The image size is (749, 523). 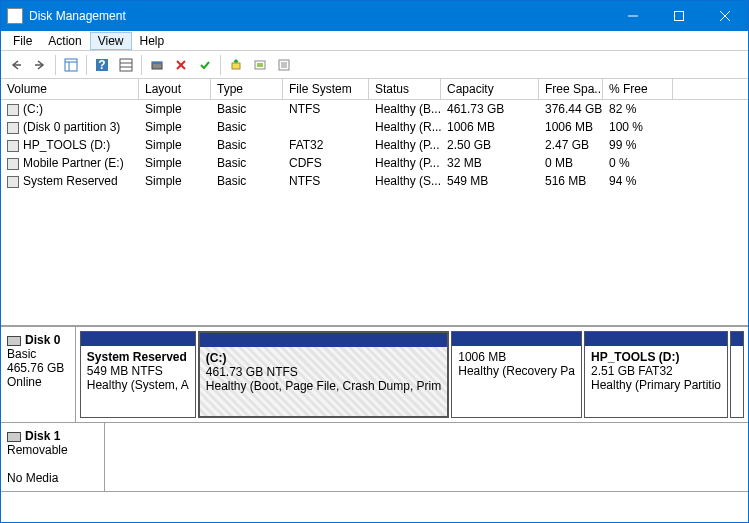 What do you see at coordinates (324, 382) in the screenshot?
I see `partition-body: (C:) 461.73 GB NTFS Healthy (Boot, Page …` at bounding box center [324, 382].